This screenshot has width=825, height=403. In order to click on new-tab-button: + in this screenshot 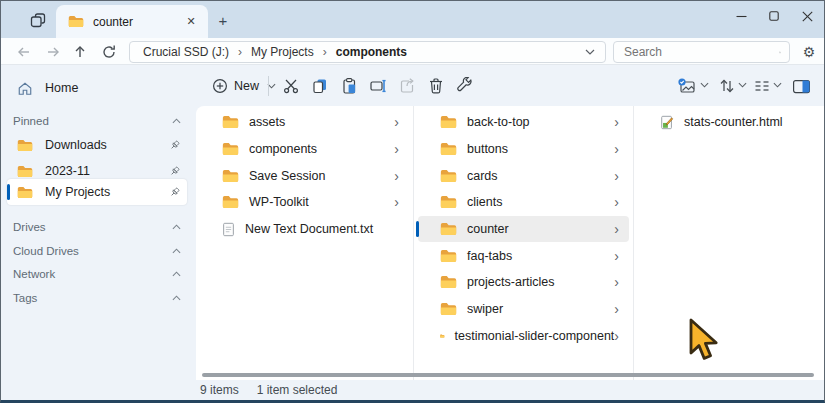, I will do `click(223, 20)`.